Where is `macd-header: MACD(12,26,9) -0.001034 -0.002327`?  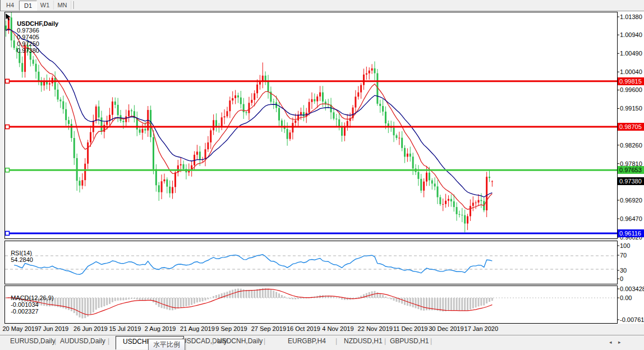 macd-header: MACD(12,26,9) -0.001034 -0.002327 is located at coordinates (30, 301).